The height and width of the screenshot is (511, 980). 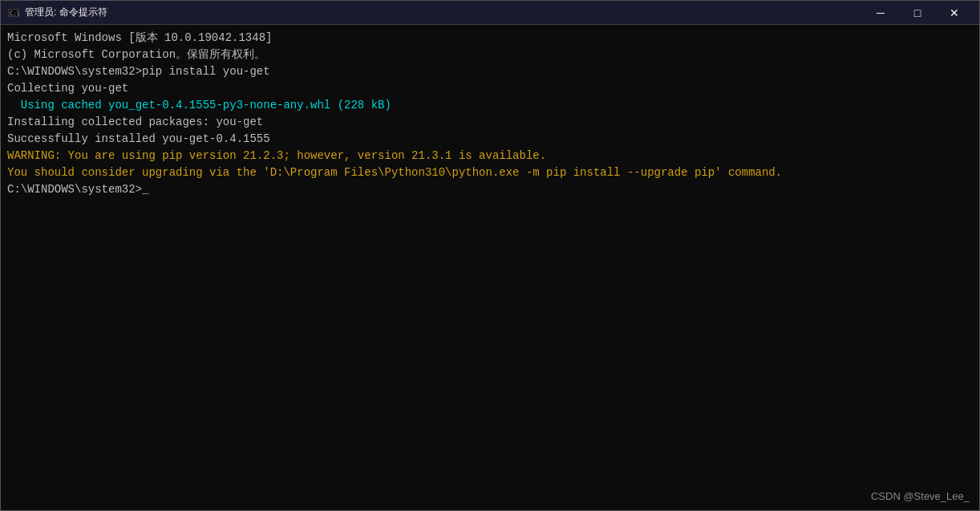 What do you see at coordinates (443, 13) in the screenshot?
I see `title-bar-text: 管理员: 命令提示符` at bounding box center [443, 13].